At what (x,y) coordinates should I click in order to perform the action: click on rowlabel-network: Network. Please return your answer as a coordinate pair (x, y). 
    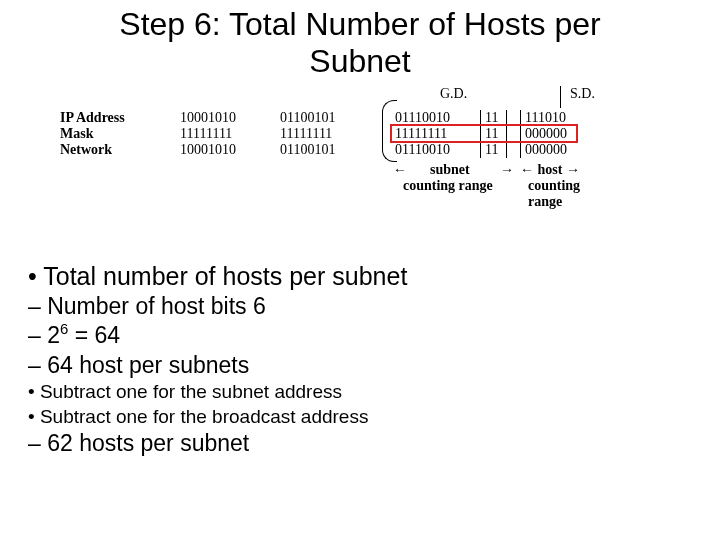
    Looking at the image, I should click on (86, 150).